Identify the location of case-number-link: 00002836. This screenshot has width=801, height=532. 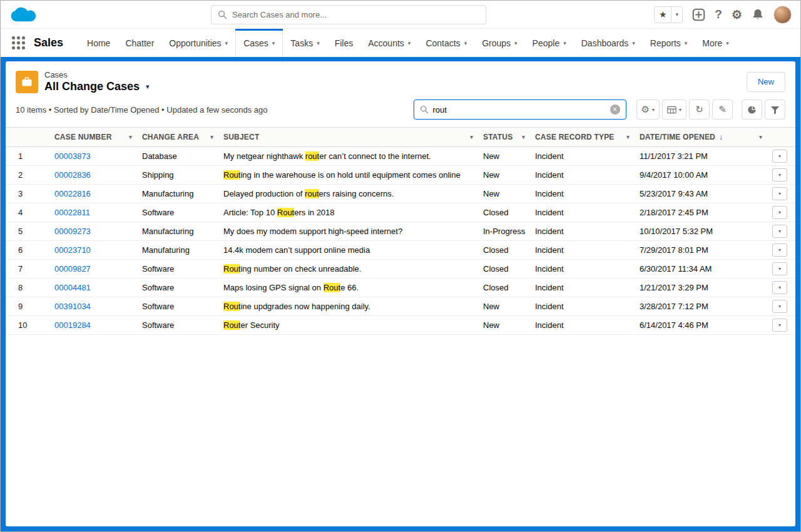
(73, 175).